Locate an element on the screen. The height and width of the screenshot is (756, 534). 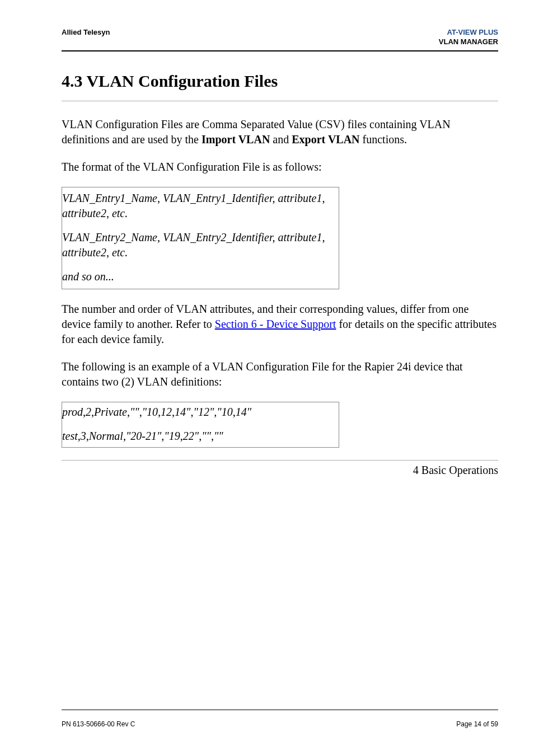
header-product-line1: AT-VIEW PLUS is located at coordinates (469, 32).